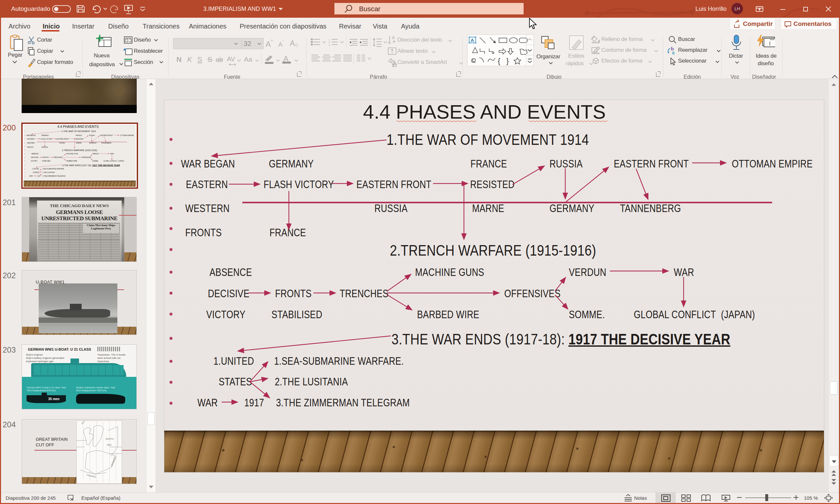 This screenshot has width=840, height=504. What do you see at coordinates (110, 439) in the screenshot?
I see `svg-text: NORTH` at bounding box center [110, 439].